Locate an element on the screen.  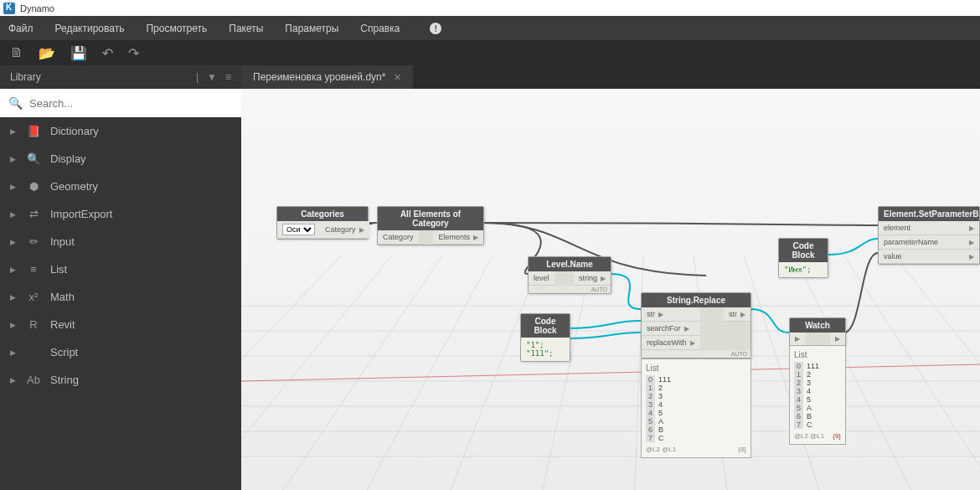
node-code-block-2: Code Block "Имя"; is located at coordinates (803, 258).